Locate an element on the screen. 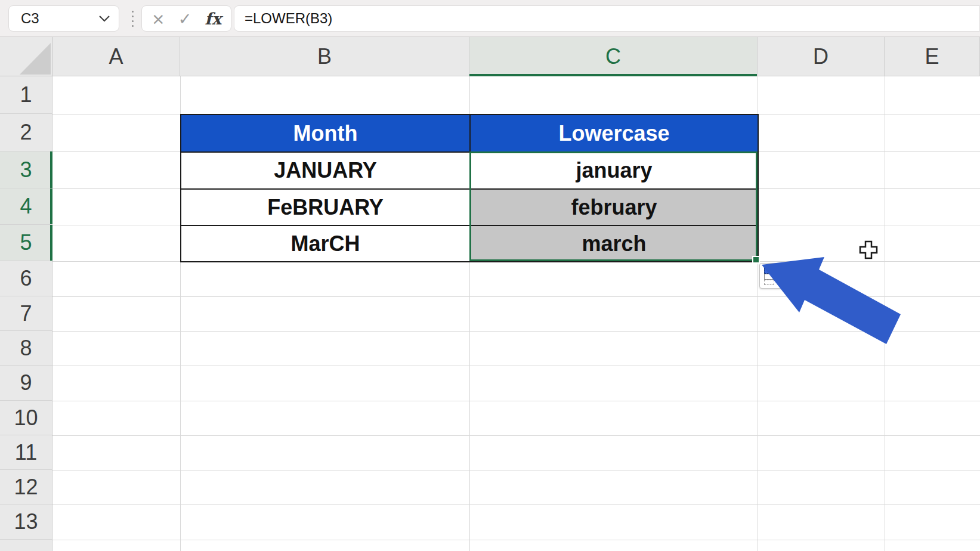 Image resolution: width=980 pixels, height=551 pixels. row-header-label: 5 is located at coordinates (26, 243).